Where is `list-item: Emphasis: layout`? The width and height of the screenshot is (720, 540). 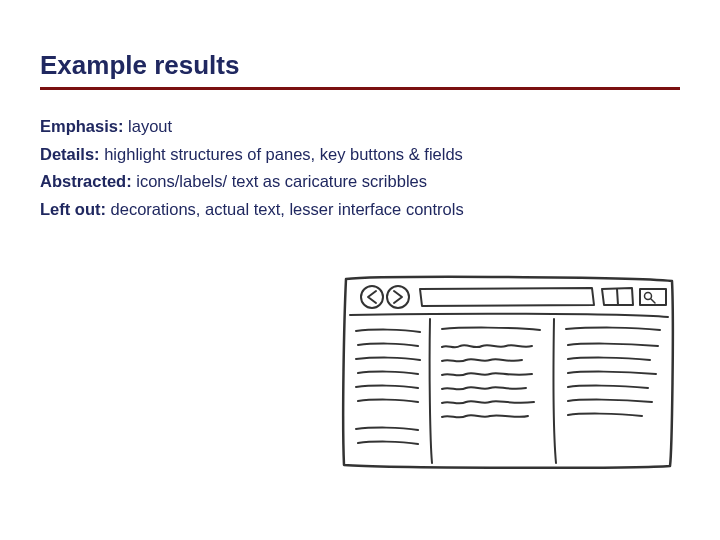 list-item: Emphasis: layout is located at coordinates (360, 127).